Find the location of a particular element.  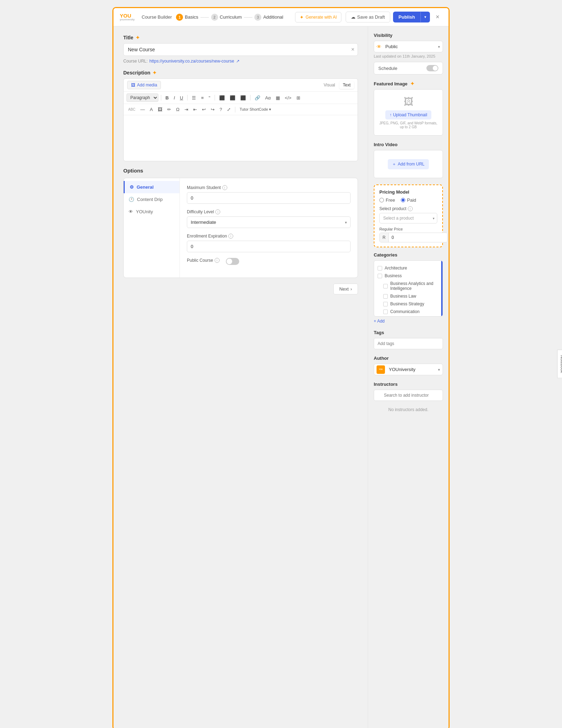

category-business-strategy: Business Strategy is located at coordinates (408, 304).